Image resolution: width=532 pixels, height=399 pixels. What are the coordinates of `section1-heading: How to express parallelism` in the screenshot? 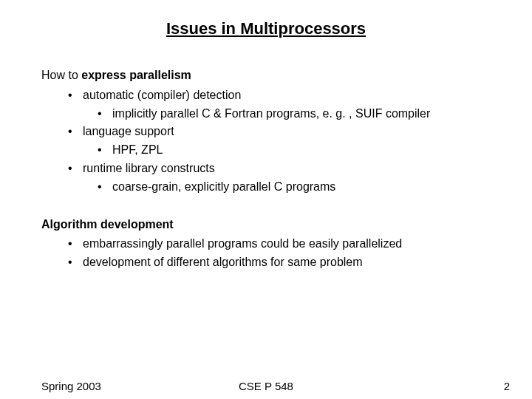 It's located at (276, 75).